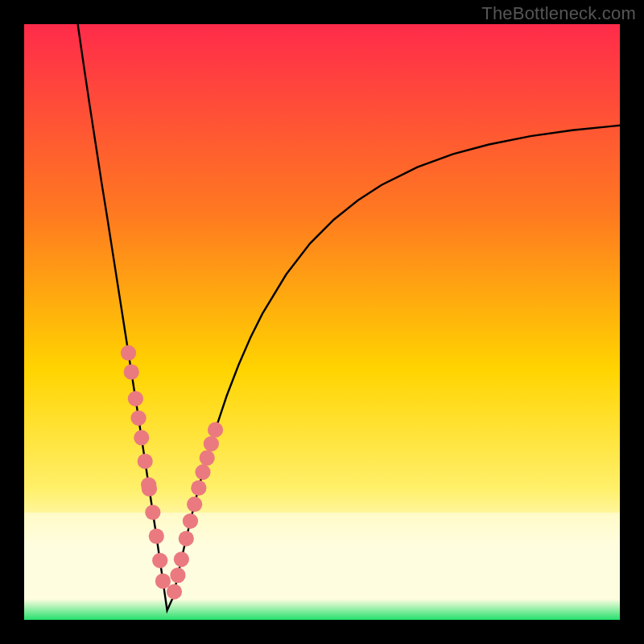 The image size is (644, 644). I want to click on watermark-text: TheBottleneck.com, so click(559, 14).